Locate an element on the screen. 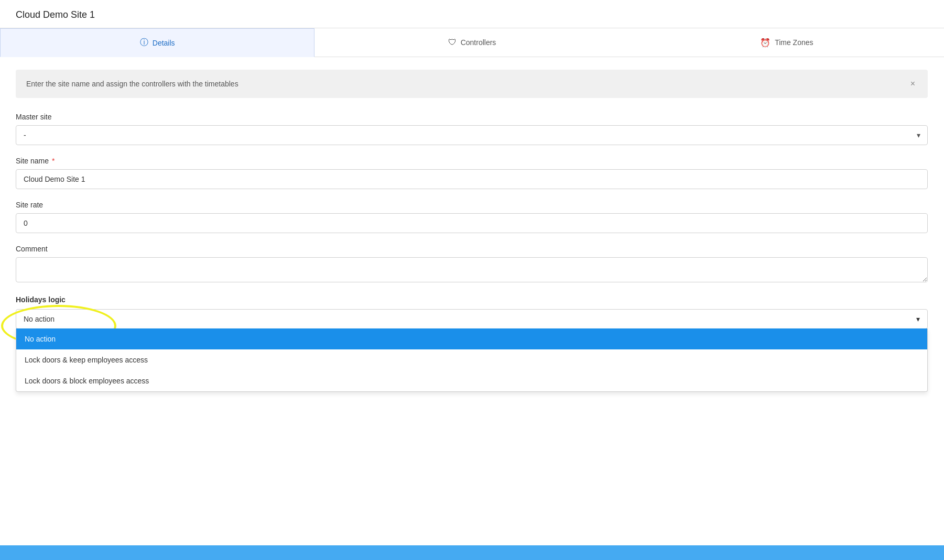 The width and height of the screenshot is (944, 560). comment-label: Comment is located at coordinates (472, 249).